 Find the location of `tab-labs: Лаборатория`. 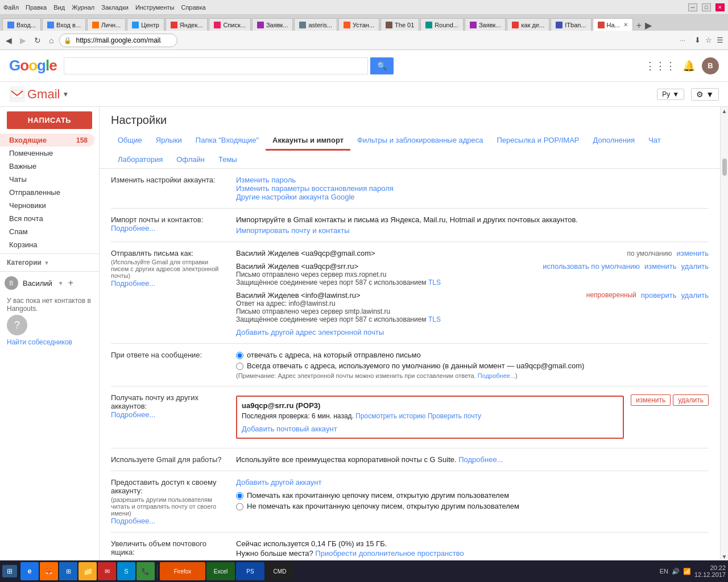

tab-labs: Лаборатория is located at coordinates (140, 159).